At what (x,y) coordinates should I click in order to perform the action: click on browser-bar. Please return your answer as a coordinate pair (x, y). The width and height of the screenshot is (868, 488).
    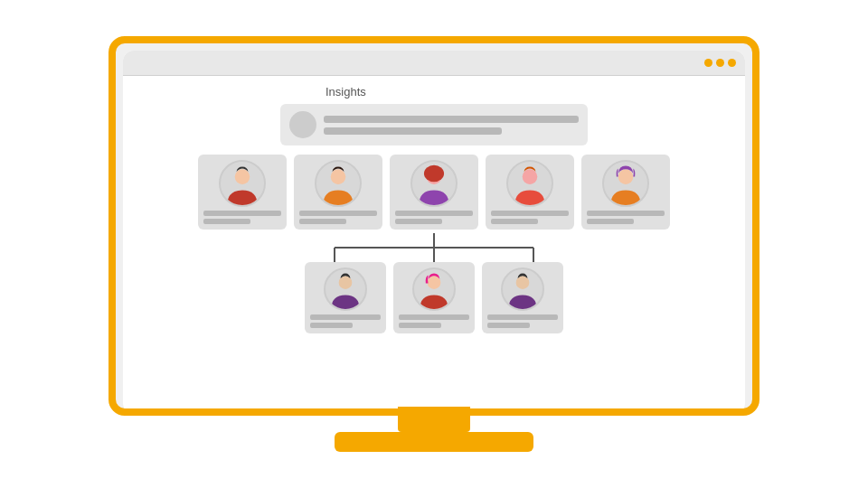
    Looking at the image, I should click on (434, 63).